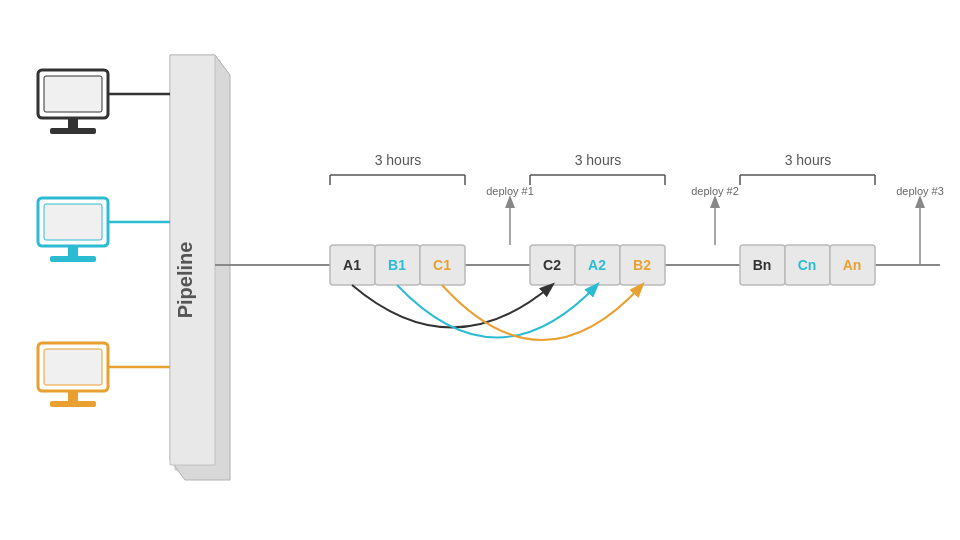 The image size is (960, 540). I want to click on cell-cn: Cn, so click(808, 265).